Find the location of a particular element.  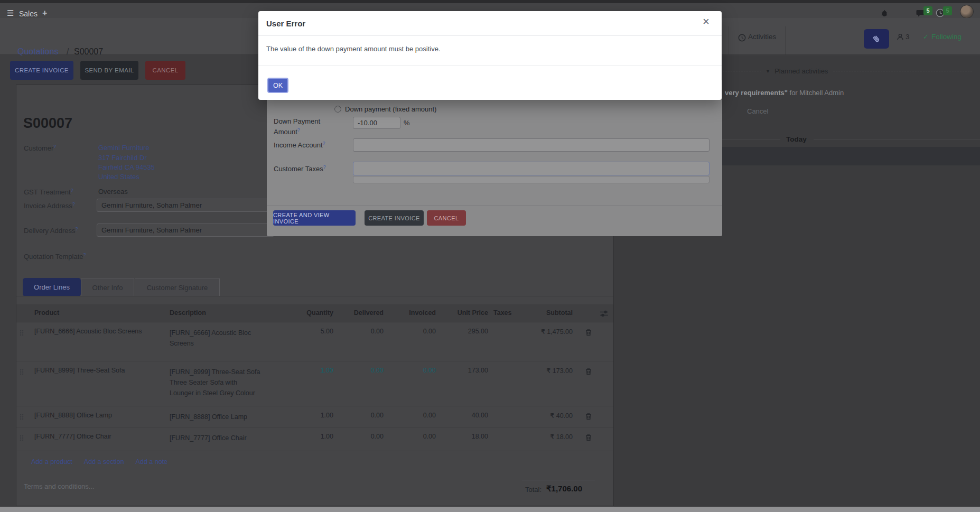

customer-address-line: Fairfield CA 94535 is located at coordinates (127, 167).